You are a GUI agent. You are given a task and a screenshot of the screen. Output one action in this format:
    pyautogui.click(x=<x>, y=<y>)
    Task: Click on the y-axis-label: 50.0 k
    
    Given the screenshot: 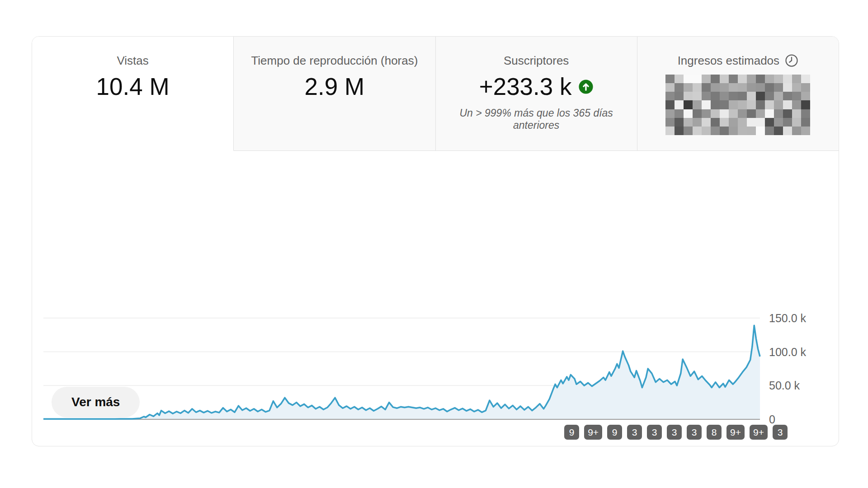 What is the action you would take?
    pyautogui.click(x=784, y=386)
    